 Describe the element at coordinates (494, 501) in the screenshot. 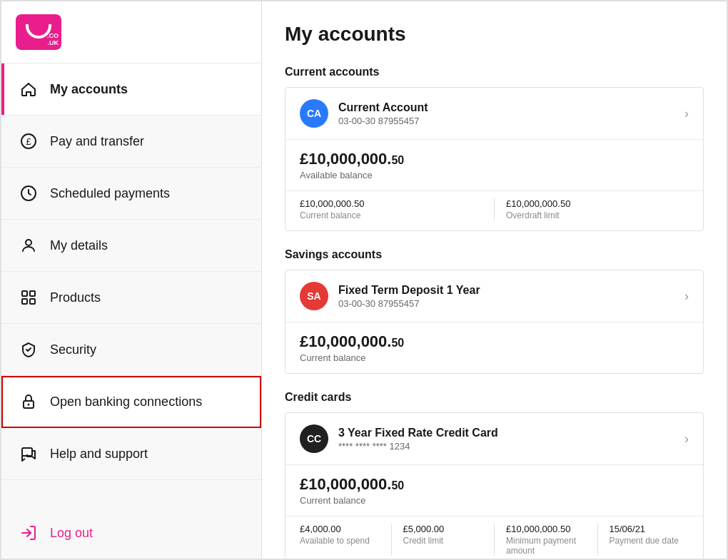

I see `credit-card-balance-label: Current balance` at that location.